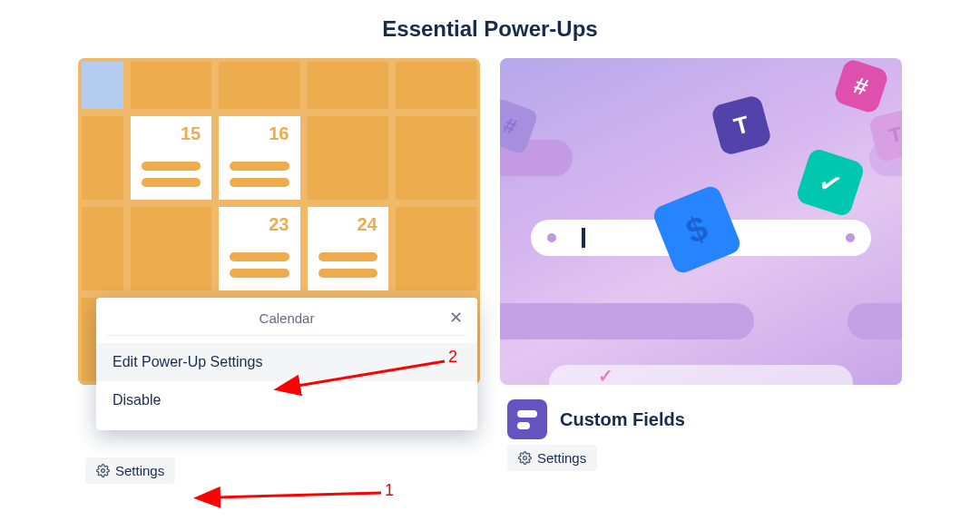 The image size is (980, 521). What do you see at coordinates (287, 362) in the screenshot?
I see `menu-item-edit-powerup-settings: Edit Power-Up Settings` at bounding box center [287, 362].